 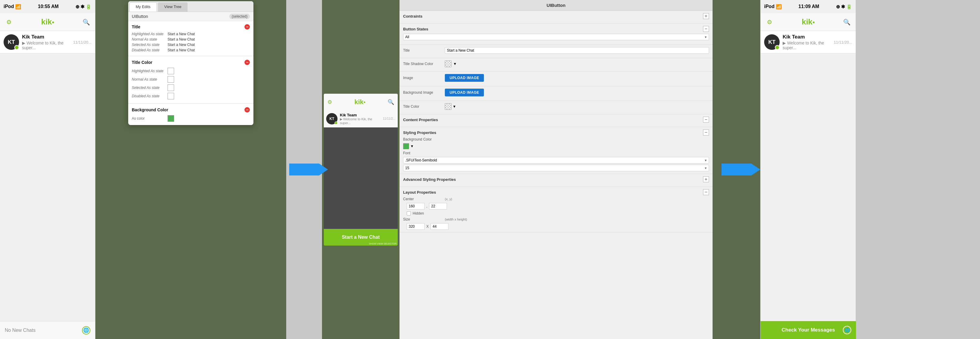 I want to click on title-color-section: Title Color − Highlighted As state Norma…, so click(x=191, y=80).